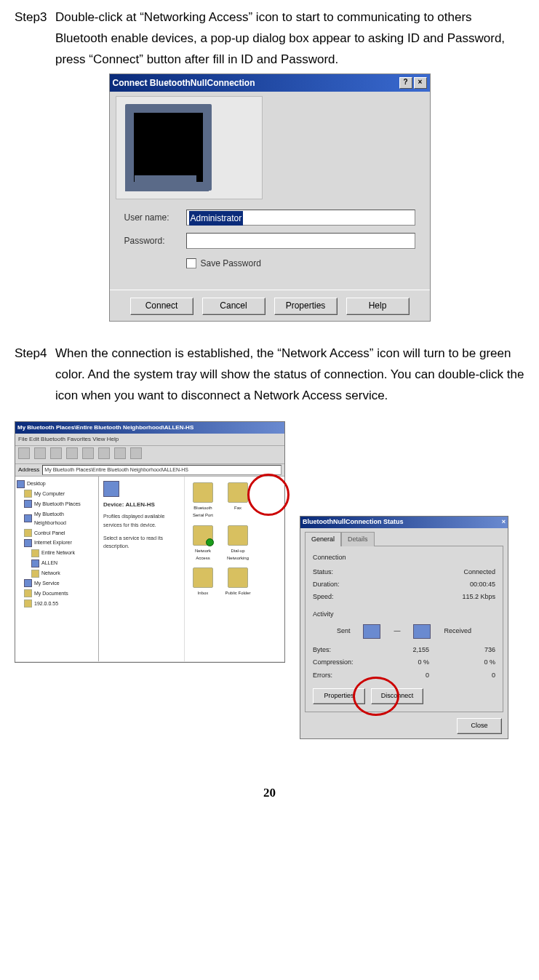  Describe the element at coordinates (270, 83) in the screenshot. I see `connect-dialog-titlebar: Connect BluetoothNullConnection ? ×` at that location.